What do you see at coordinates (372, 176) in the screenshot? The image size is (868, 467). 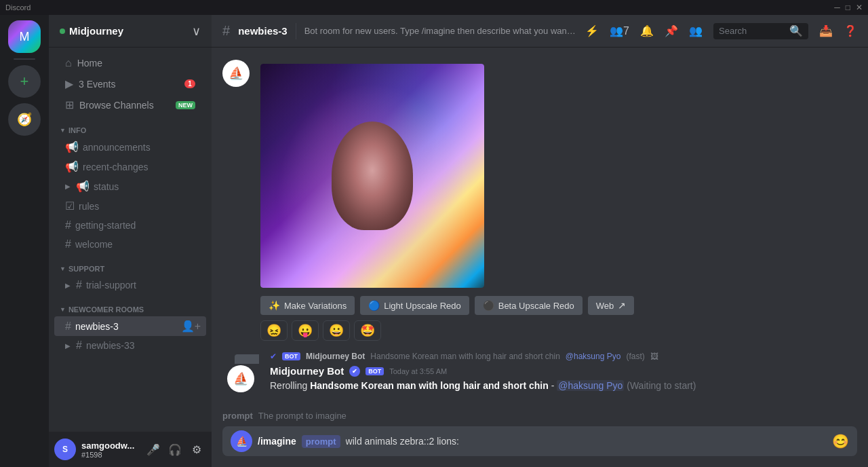 I see `generated-image` at bounding box center [372, 176].